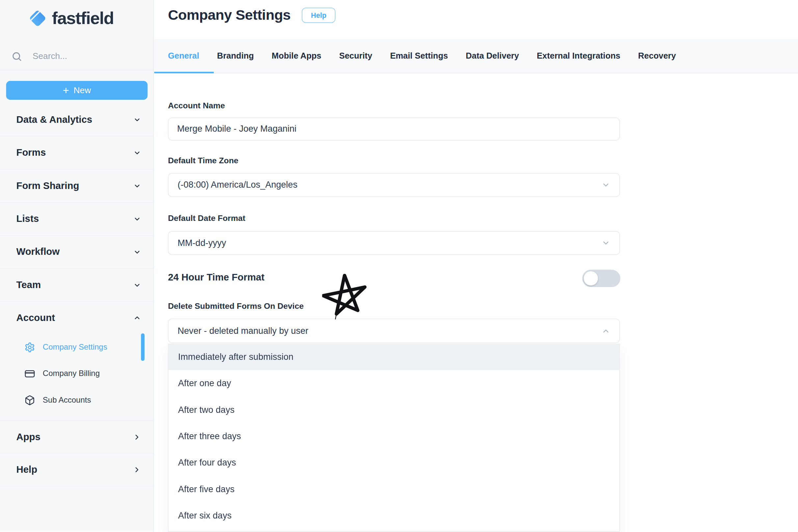 This screenshot has width=798, height=532. What do you see at coordinates (591, 278) in the screenshot?
I see `toggle-knob` at bounding box center [591, 278].